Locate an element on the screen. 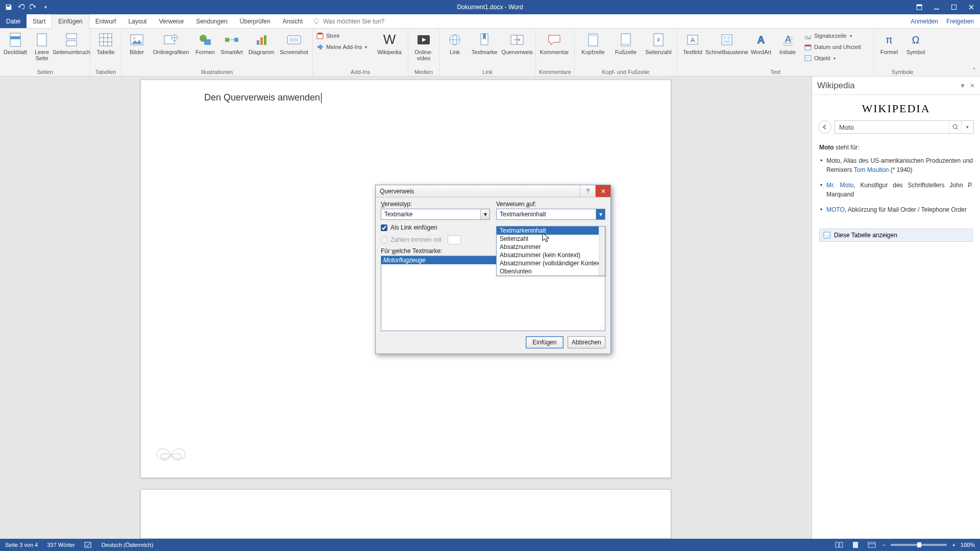  wikipedia-button: WWikipedia is located at coordinates (389, 43).